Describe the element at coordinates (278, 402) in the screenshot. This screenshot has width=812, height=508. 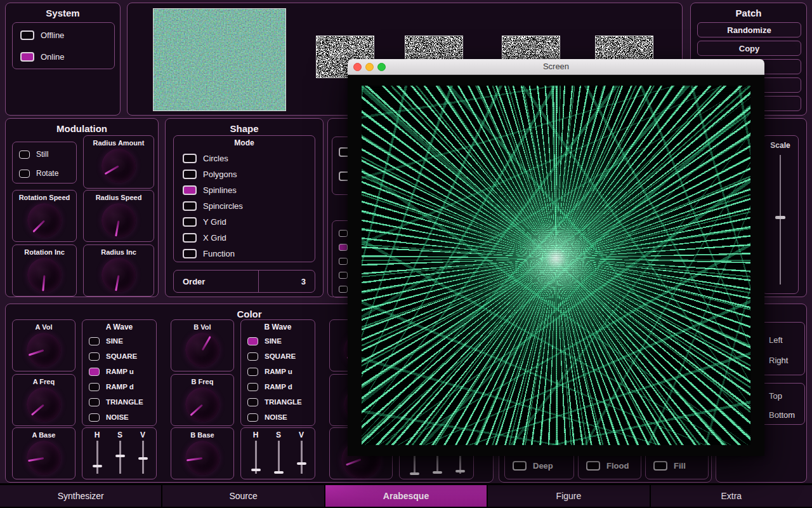
I see `b-triangle-row: TRIANGLE` at that location.